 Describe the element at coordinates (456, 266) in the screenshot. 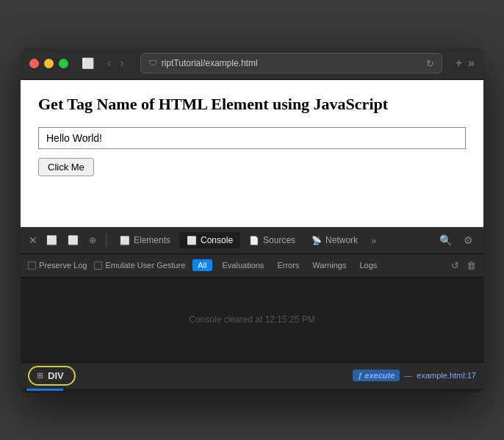

I see `console-clear-button: ↺` at that location.